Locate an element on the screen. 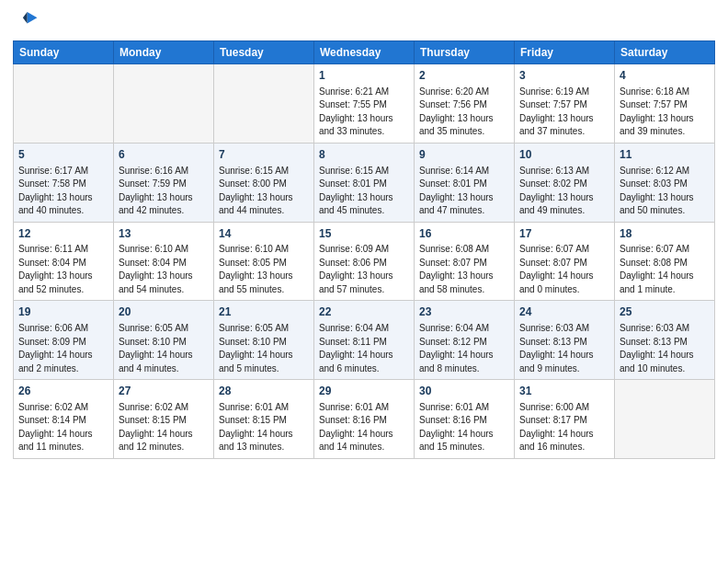 The width and height of the screenshot is (728, 563). weekday-header-row: SundayMondayTuesdayWednesdayThursdayFrid… is located at coordinates (364, 53).